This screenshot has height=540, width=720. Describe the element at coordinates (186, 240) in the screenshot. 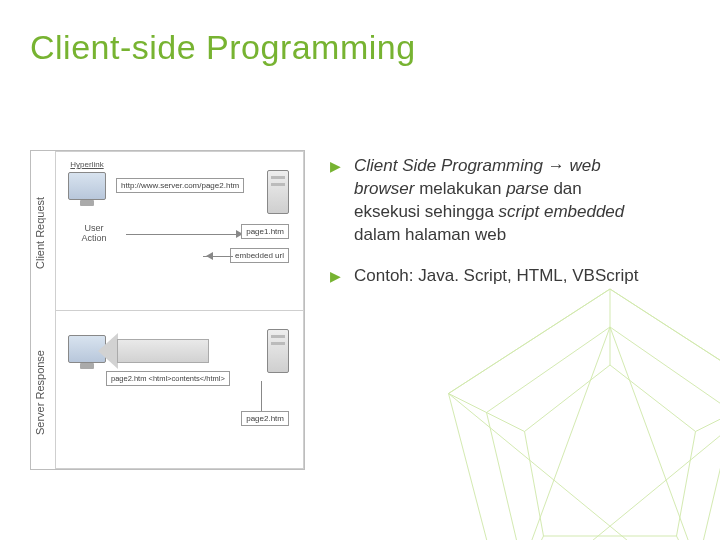

I see `arrow-right-icon` at that location.